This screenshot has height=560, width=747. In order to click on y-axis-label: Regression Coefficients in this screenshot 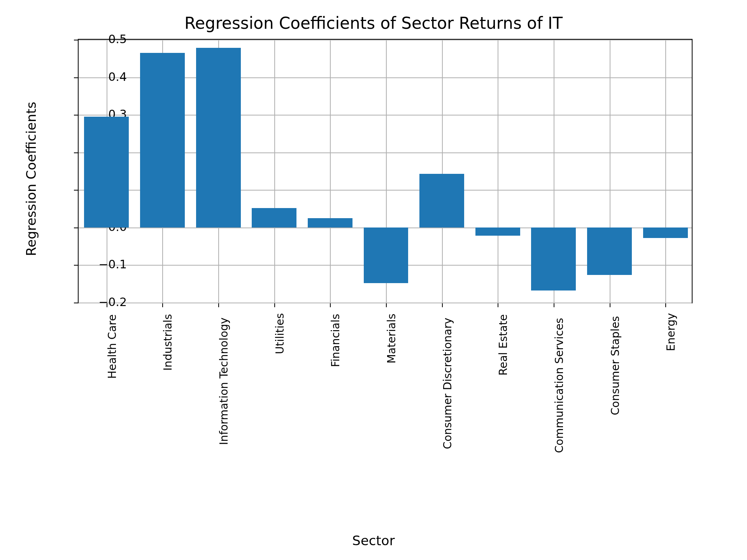, I will do `click(31, 179)`.